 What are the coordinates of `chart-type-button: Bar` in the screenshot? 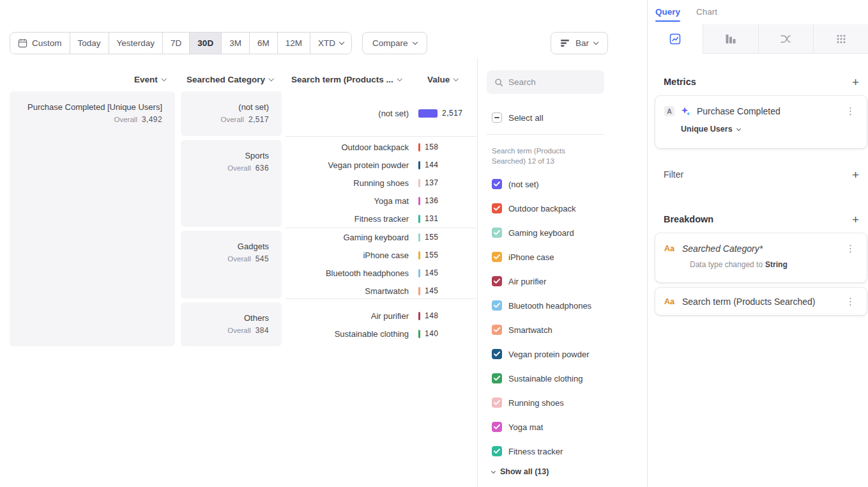 It's located at (579, 43).